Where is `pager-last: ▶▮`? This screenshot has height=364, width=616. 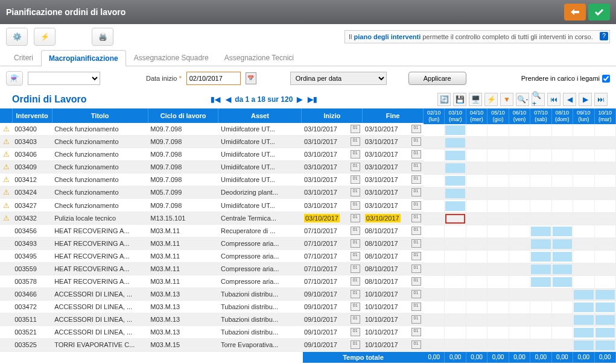
pager-last: ▶▮ is located at coordinates (313, 99).